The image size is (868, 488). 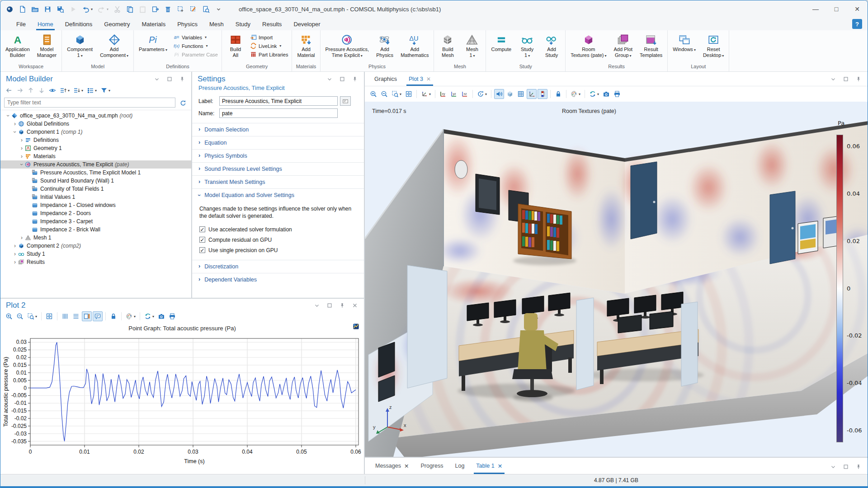 What do you see at coordinates (96, 254) in the screenshot?
I see `tree-item: ›Study 1` at bounding box center [96, 254].